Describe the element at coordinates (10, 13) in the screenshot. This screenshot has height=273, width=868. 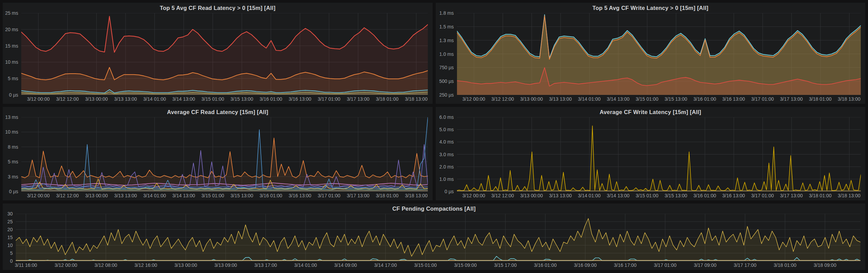
I see `y-axis-tick-label: 25 ms` at that location.